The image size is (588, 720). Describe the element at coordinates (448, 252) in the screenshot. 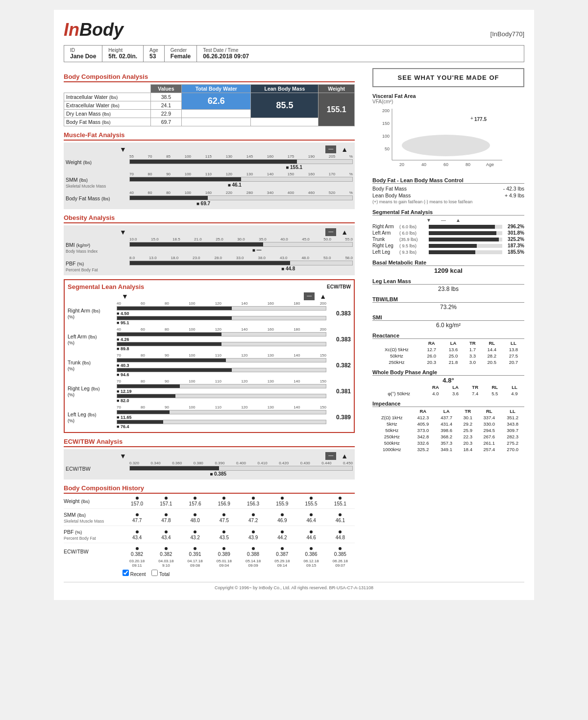

I see `seg-ll-row: Left Leg ( 9.3 lbs) 185.5%` at that location.